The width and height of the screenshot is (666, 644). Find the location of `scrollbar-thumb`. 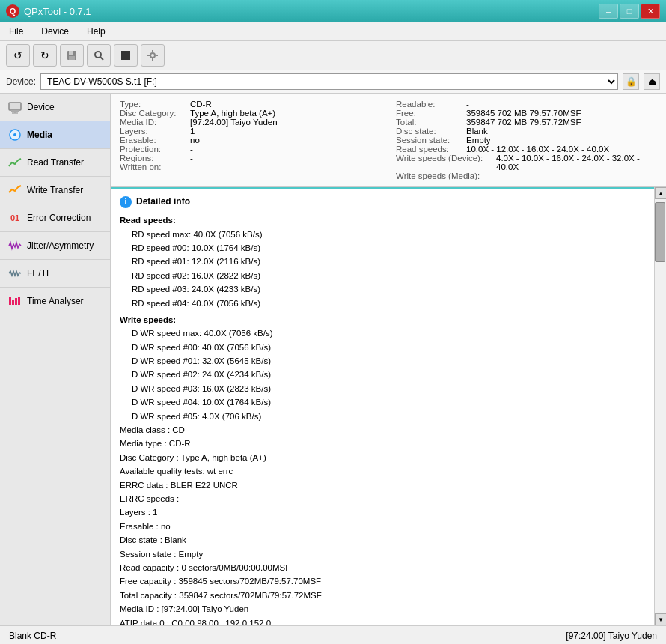

scrollbar-thumb is located at coordinates (660, 232).